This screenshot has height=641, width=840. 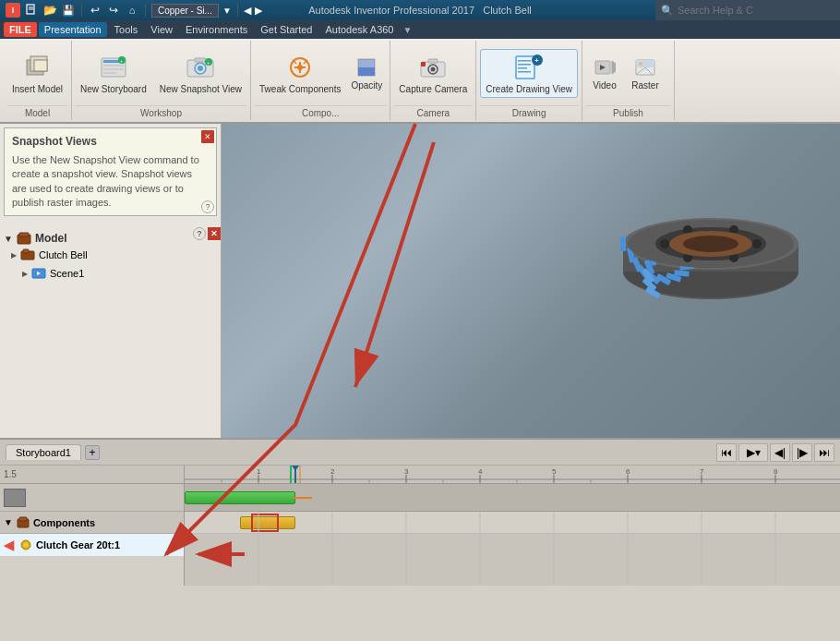 I want to click on model-close-button: ✕, so click(x=214, y=234).